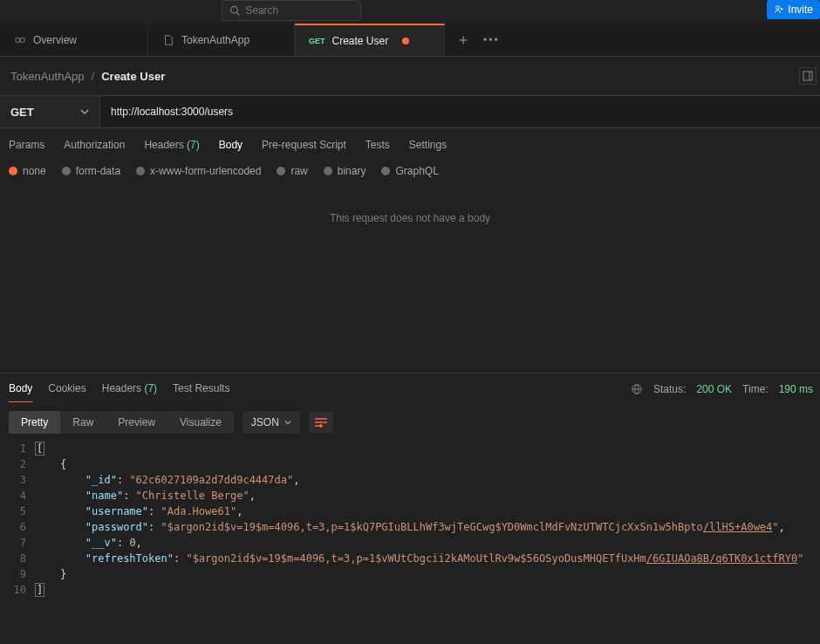 Image resolution: width=820 pixels, height=644 pixels. I want to click on format-select: JSON, so click(271, 422).